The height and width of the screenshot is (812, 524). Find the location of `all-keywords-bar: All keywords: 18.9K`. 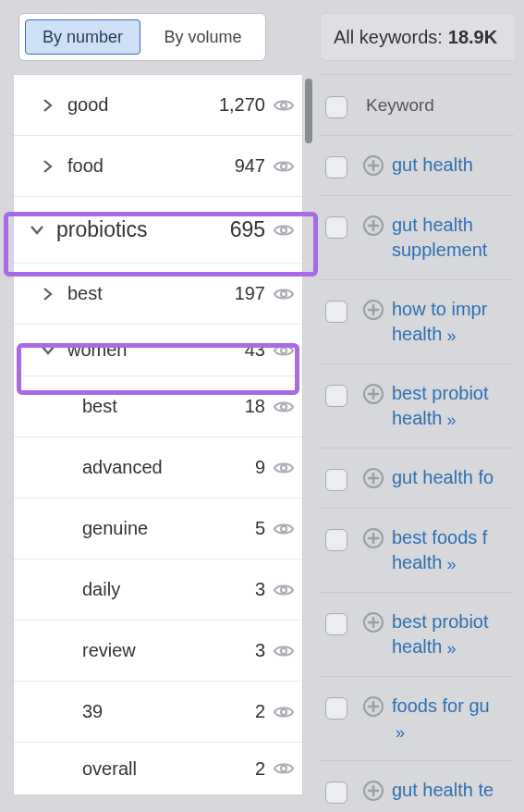

all-keywords-bar: All keywords: 18.9K is located at coordinates (417, 37).